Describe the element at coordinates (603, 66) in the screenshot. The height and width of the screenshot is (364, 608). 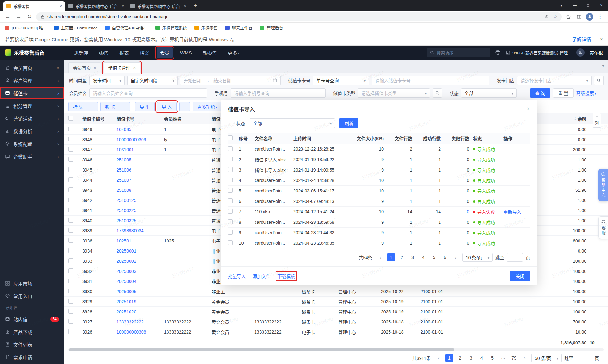
I see `tabbar-chevron-icon: ▾` at that location.